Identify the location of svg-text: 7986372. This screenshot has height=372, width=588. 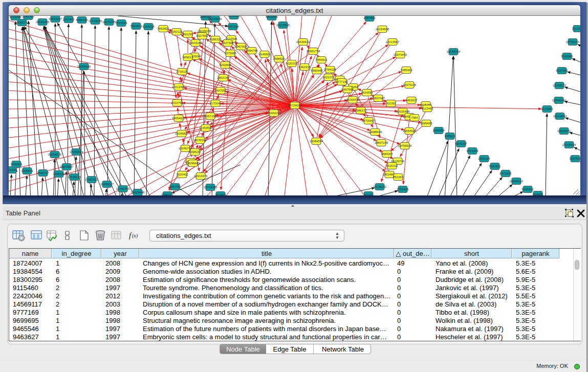
(361, 111).